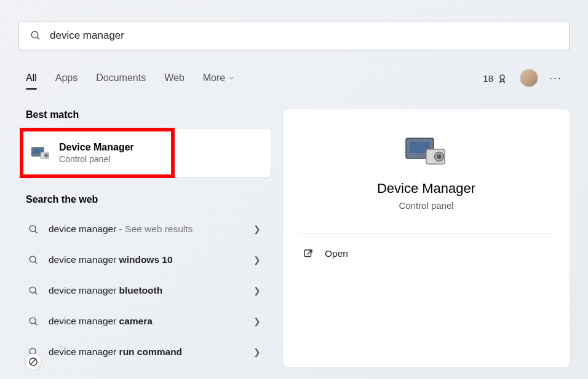 The image size is (588, 379). Describe the element at coordinates (41, 153) in the screenshot. I see `device-manager-icon` at that location.